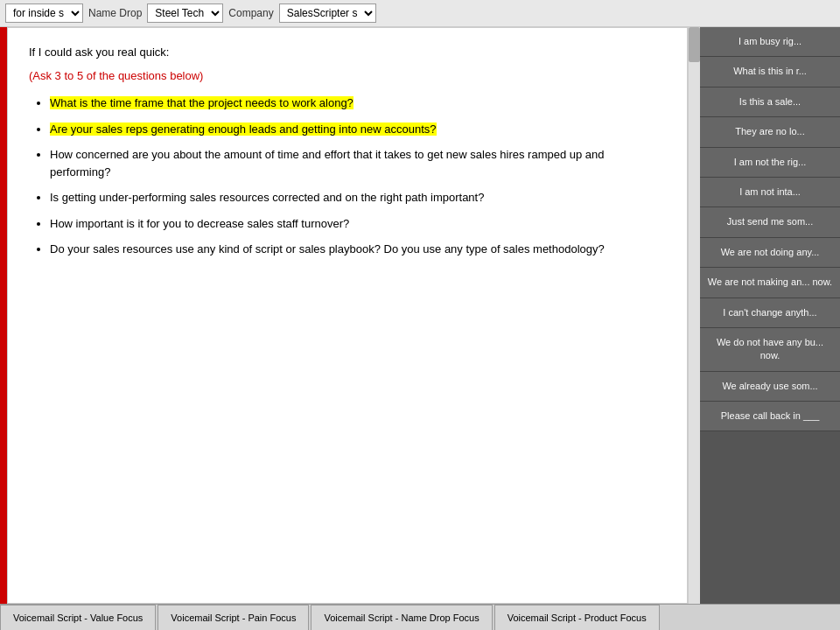 The height and width of the screenshot is (630, 840). I want to click on objection-button: I can't change anyth..., so click(770, 313).